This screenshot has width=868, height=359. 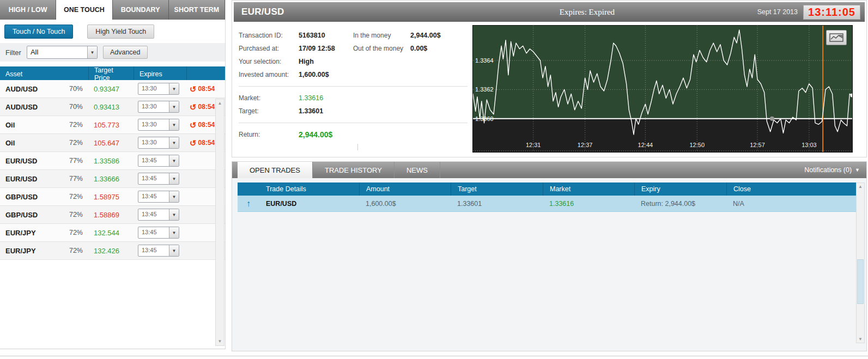 I want to click on advanced-button: Advanced, so click(x=125, y=52).